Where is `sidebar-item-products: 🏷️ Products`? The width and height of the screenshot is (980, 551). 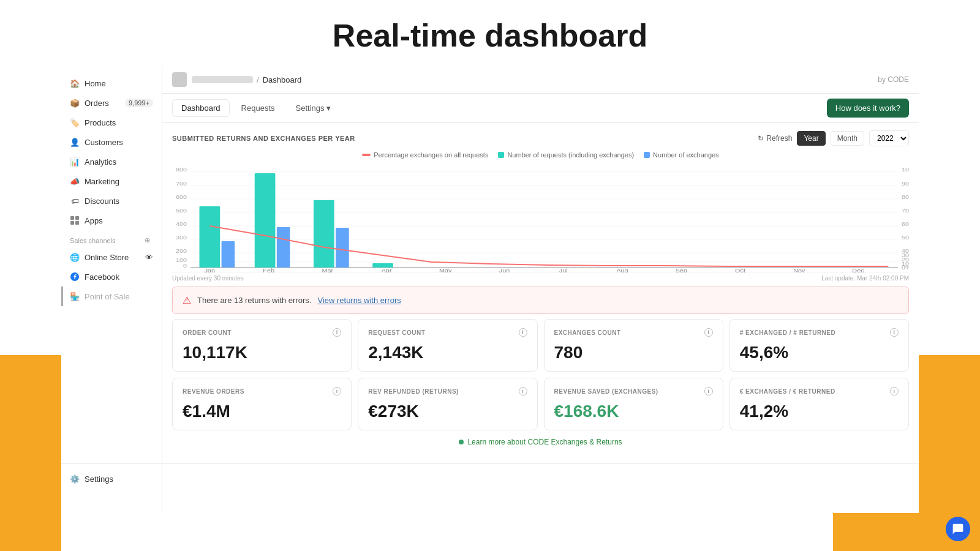
sidebar-item-products: 🏷️ Products is located at coordinates (111, 122).